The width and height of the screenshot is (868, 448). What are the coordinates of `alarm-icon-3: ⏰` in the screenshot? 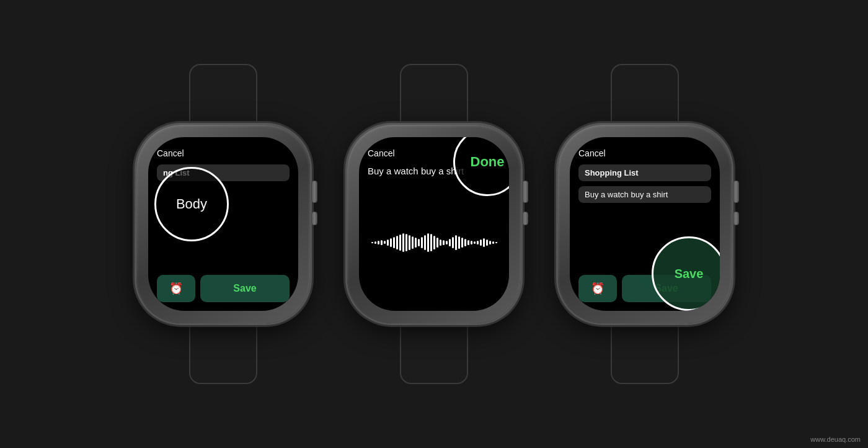 It's located at (598, 289).